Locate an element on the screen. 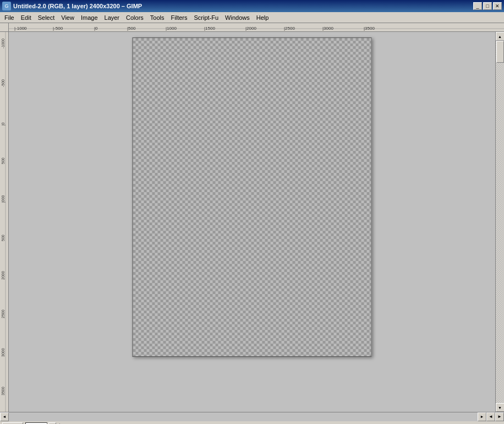 Image resolution: width=504 pixels, height=424 pixels. status-bar: px ▼ Background (76.9 MB) is located at coordinates (252, 422).